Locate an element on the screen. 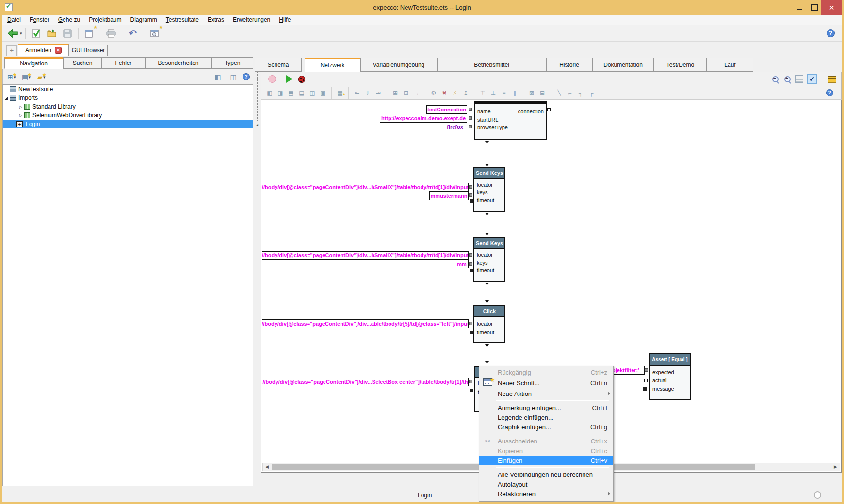 Image resolution: width=844 pixels, height=504 pixels. value-keys: mmustermann is located at coordinates (449, 196).